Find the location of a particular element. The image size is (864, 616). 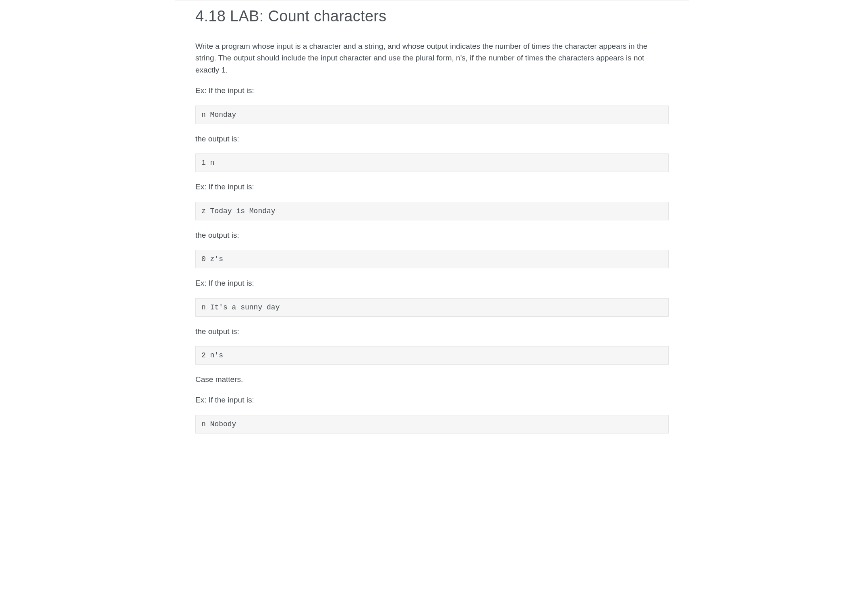

example-output-code: 1 n is located at coordinates (432, 163).